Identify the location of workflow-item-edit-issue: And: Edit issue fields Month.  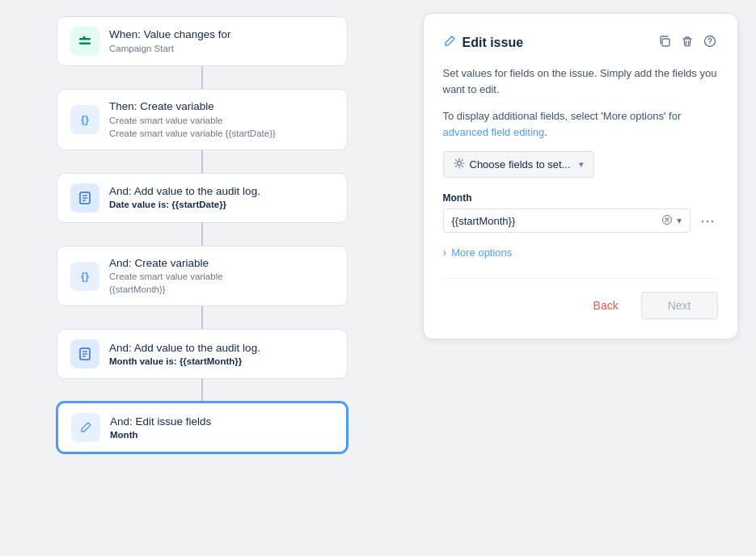
(202, 428).